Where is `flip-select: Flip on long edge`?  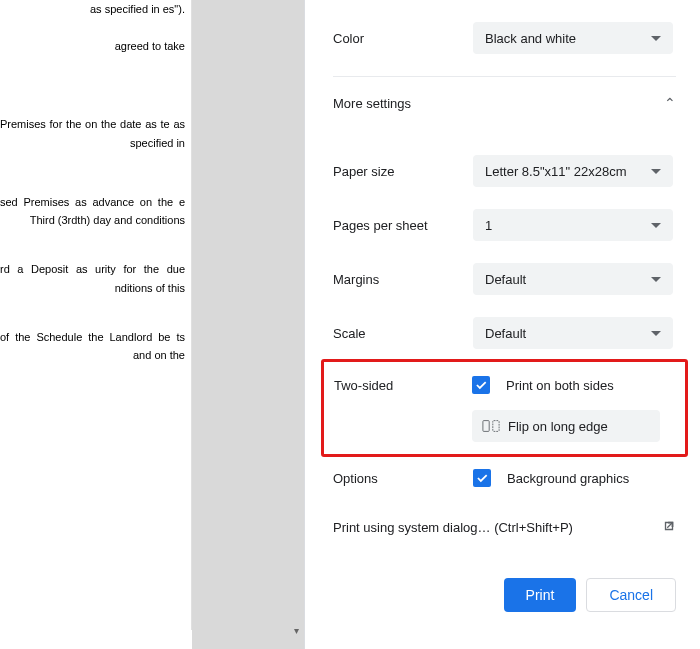
flip-select: Flip on long edge is located at coordinates (566, 426).